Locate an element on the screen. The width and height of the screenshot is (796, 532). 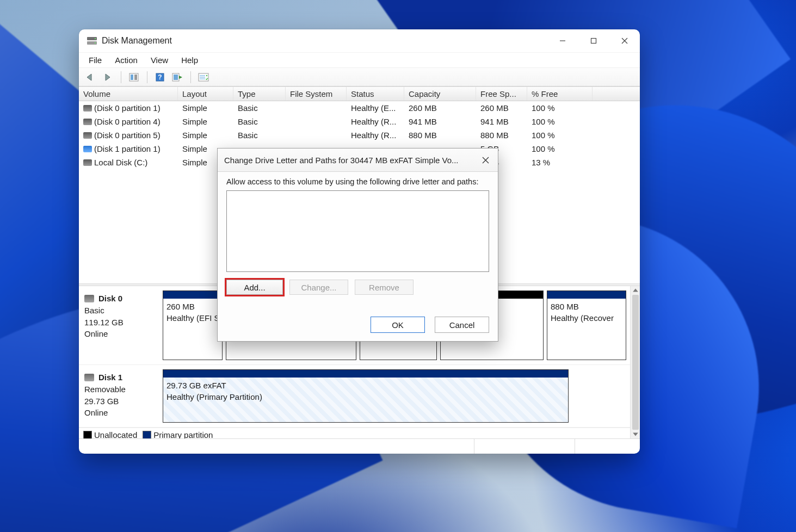
col-status: Status is located at coordinates (375, 94).